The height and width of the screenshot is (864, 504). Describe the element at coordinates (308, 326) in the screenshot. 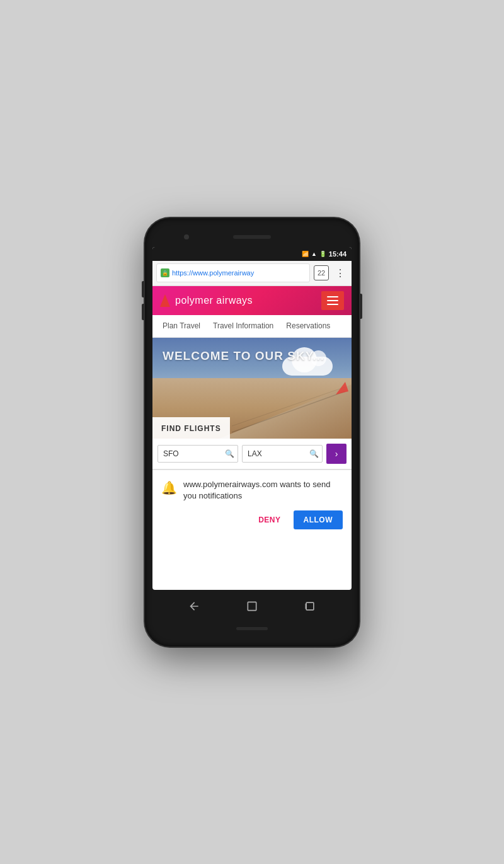

I see `nav-item-reservations: Reservations` at that location.